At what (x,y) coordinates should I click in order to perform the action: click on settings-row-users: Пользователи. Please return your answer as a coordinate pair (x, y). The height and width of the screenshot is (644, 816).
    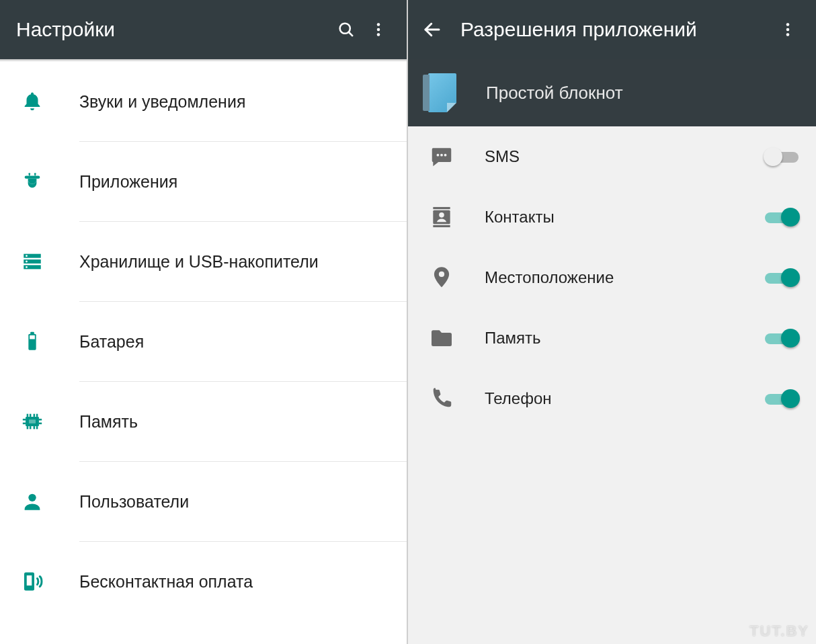
    Looking at the image, I should click on (203, 501).